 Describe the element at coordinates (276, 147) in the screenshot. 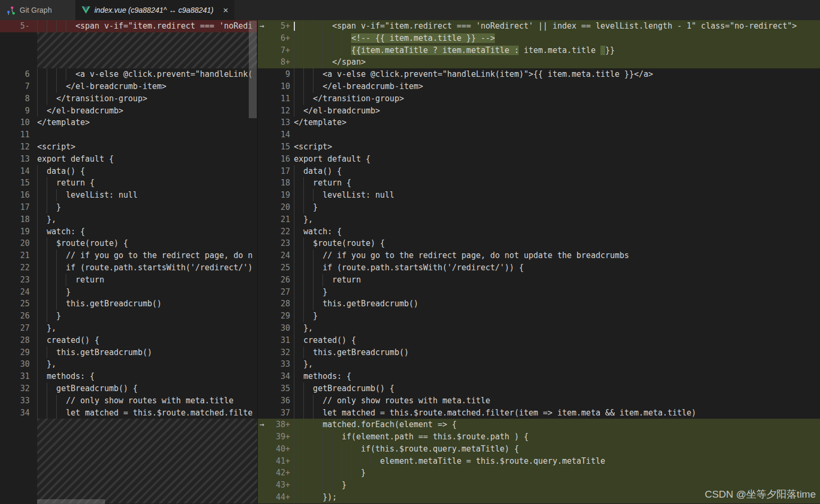

I see `line-number-gutter: 15` at that location.